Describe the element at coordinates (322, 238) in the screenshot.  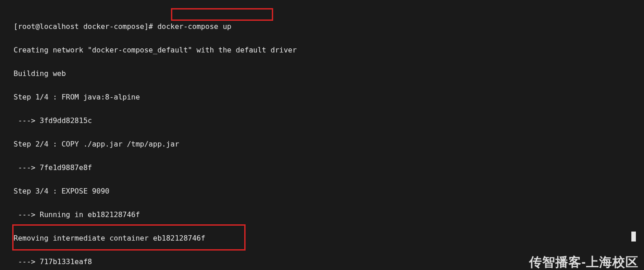
I see `output-line: Removing intermediate container eb182128…` at that location.